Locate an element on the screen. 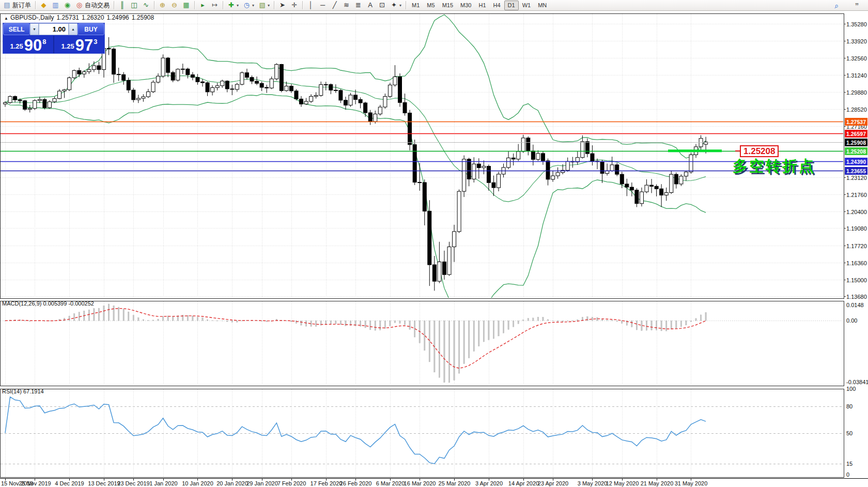 Image resolution: width=868 pixels, height=487 pixels. timeframe-button-h4: H4 is located at coordinates (497, 5).